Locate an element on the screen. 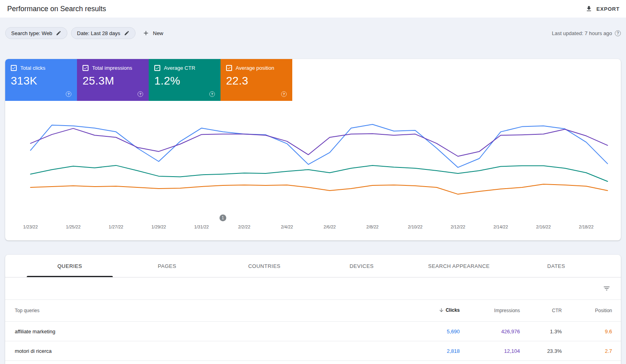 Image resolution: width=626 pixels, height=364 pixels. search-update-annotation-badge: 1 is located at coordinates (222, 218).